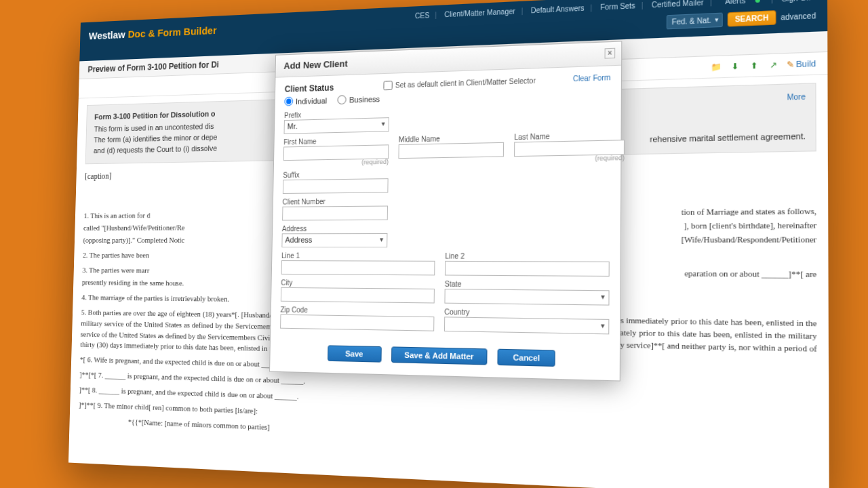 This screenshot has width=868, height=488. I want to click on share-icon: ↗, so click(773, 65).